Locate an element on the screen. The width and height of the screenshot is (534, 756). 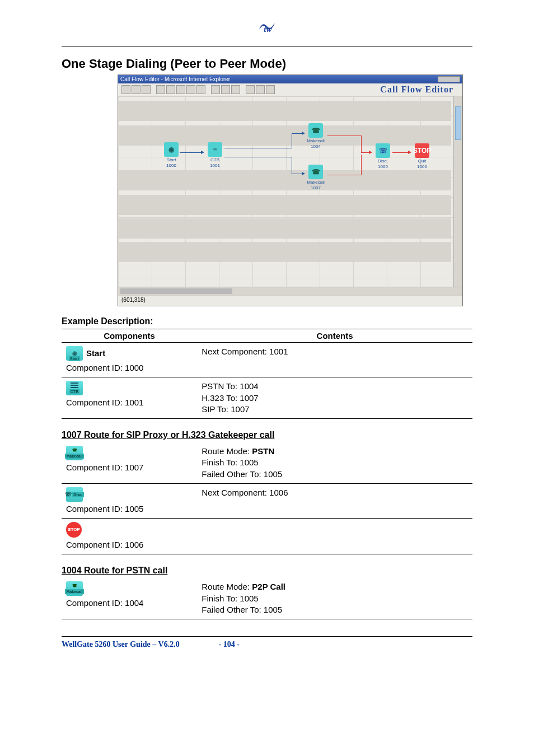
content-line: H.323 To: 1007 is located at coordinates (335, 398).